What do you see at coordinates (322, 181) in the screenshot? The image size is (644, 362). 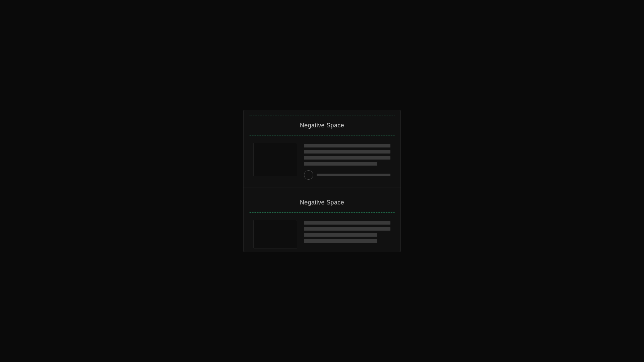 I see `main-container: Negative Space Negative Space` at bounding box center [322, 181].